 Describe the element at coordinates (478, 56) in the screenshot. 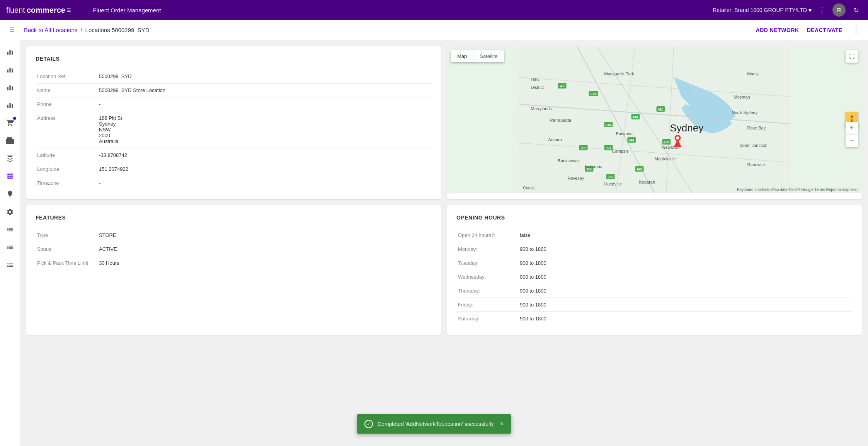

I see `map-tabs: Map Satellite` at that location.